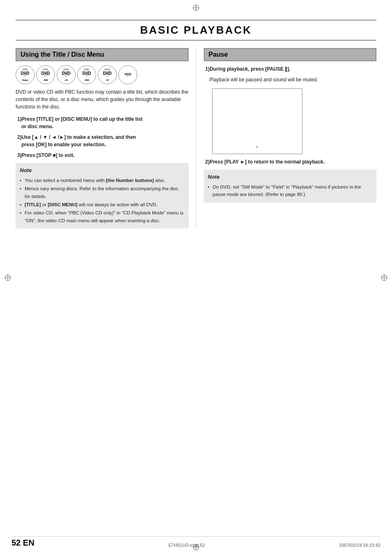 The image size is (392, 555). What do you see at coordinates (106, 138) in the screenshot?
I see `left-column: Using the Title / Disc Menu DVD DVD Vide…` at bounding box center [106, 138].